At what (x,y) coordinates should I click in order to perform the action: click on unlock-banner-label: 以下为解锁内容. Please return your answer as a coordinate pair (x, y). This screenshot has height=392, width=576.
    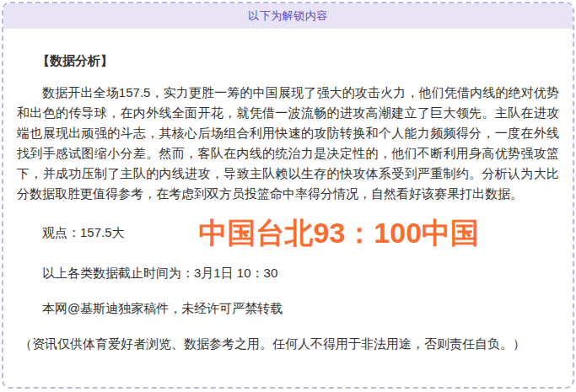
    Looking at the image, I should click on (288, 16).